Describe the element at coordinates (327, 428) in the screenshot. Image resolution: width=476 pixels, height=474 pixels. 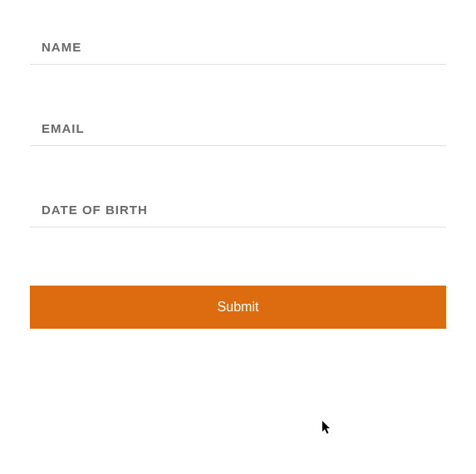
I see `cursor-icon` at that location.